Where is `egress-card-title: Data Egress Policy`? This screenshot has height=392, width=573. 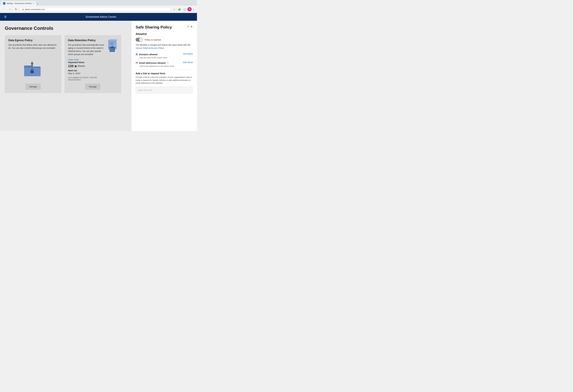
egress-card-title: Data Egress Policy is located at coordinates (33, 40).